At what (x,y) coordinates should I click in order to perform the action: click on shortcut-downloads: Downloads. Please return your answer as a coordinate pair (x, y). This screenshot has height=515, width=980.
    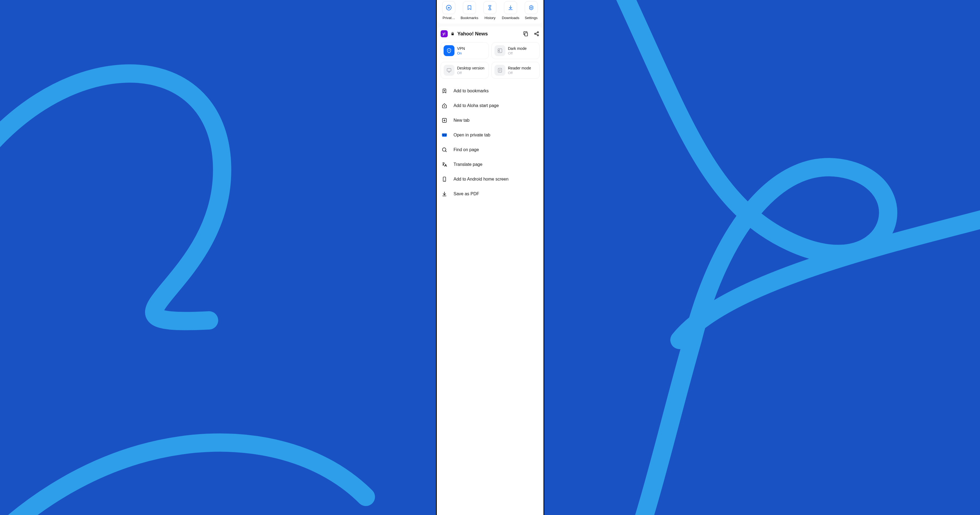
    Looking at the image, I should click on (511, 11).